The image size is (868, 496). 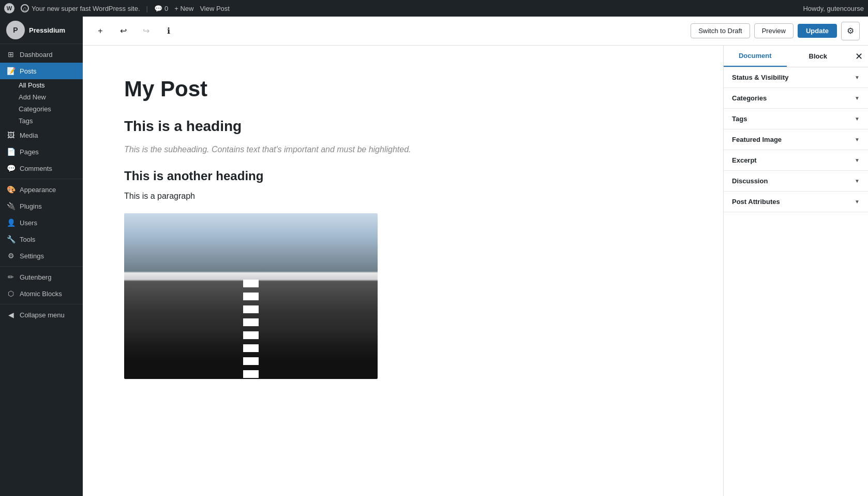 What do you see at coordinates (720, 31) in the screenshot?
I see `switch-to-draft-button: Switch to Draft` at bounding box center [720, 31].